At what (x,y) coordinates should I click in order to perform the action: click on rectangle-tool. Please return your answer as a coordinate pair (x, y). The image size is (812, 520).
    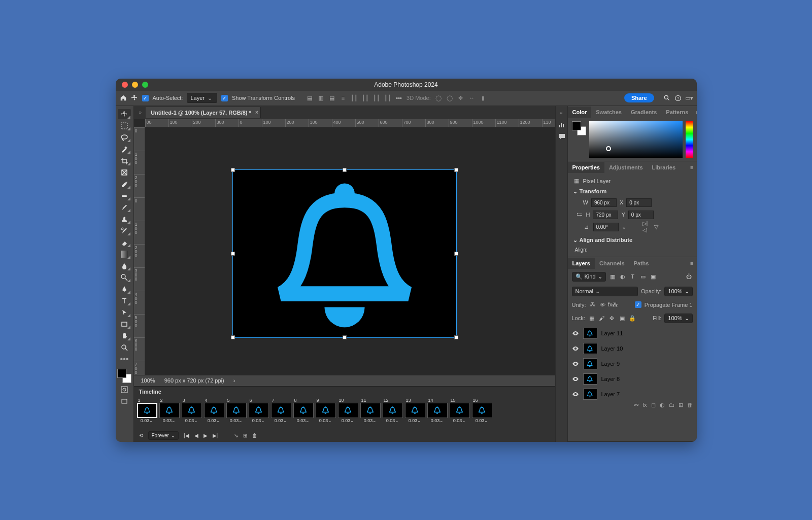
    Looking at the image, I should click on (124, 324).